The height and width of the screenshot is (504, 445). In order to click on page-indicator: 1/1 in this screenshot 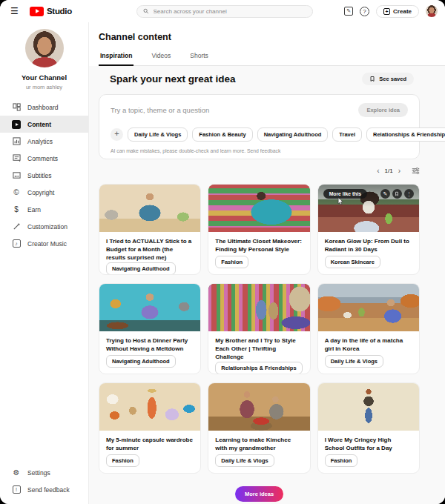, I will do `click(389, 170)`.